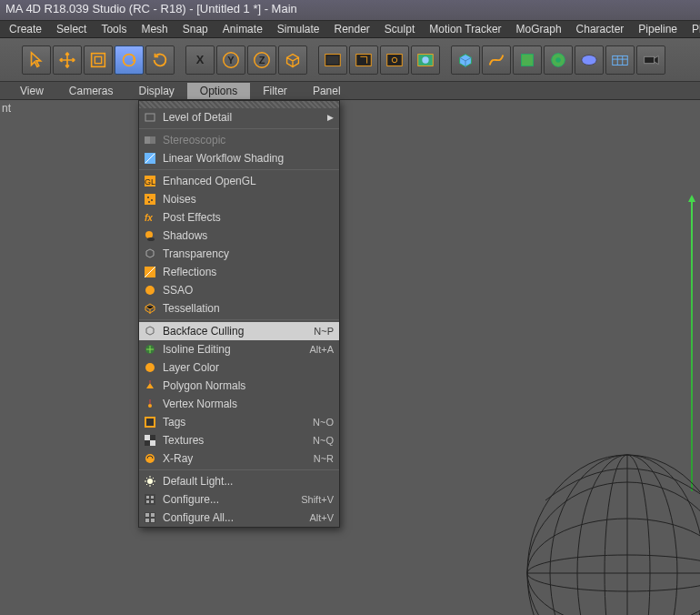  What do you see at coordinates (239, 518) in the screenshot?
I see `menu-item-configure-all: Configure All...Alt+V` at bounding box center [239, 518].